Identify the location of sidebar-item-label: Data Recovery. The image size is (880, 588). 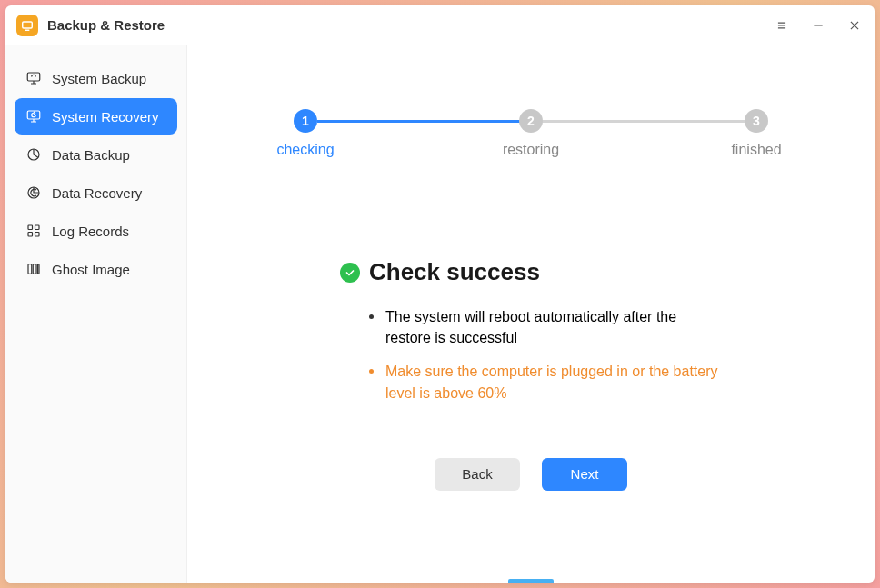
(96, 193).